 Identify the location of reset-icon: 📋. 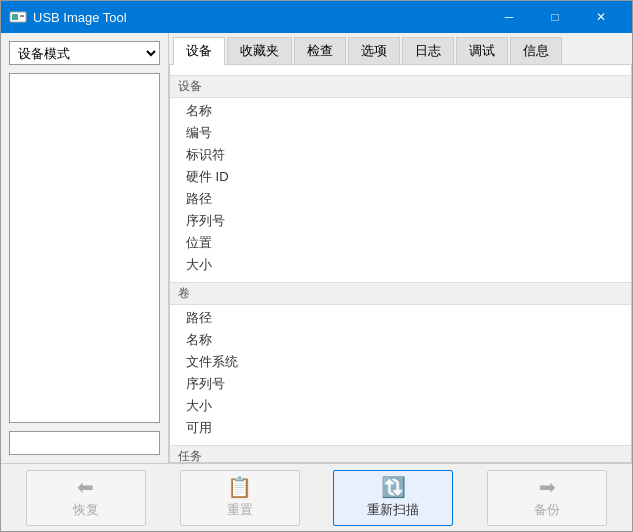
(240, 487).